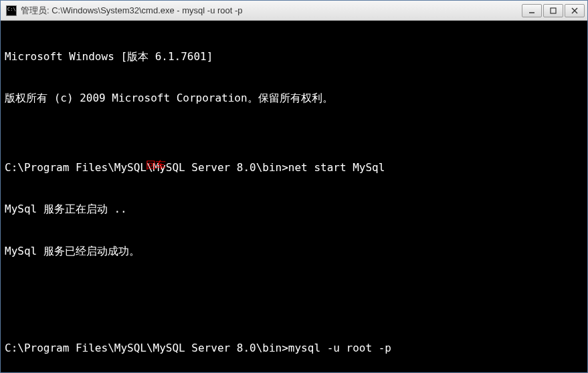 Image resolution: width=588 pixels, height=373 pixels. What do you see at coordinates (294, 11) in the screenshot?
I see `titlebar: 管理员: C:\Windows\System32\cmd.exe - mysql…` at bounding box center [294, 11].